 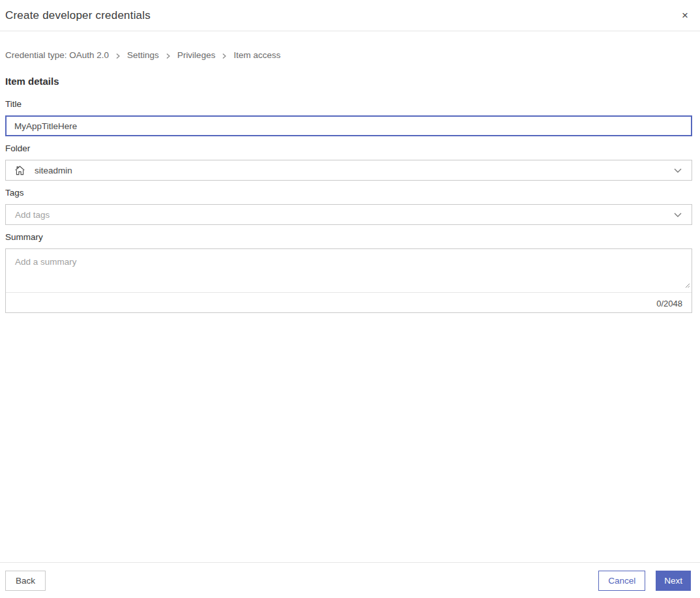 I want to click on back-button: Back, so click(x=25, y=580).